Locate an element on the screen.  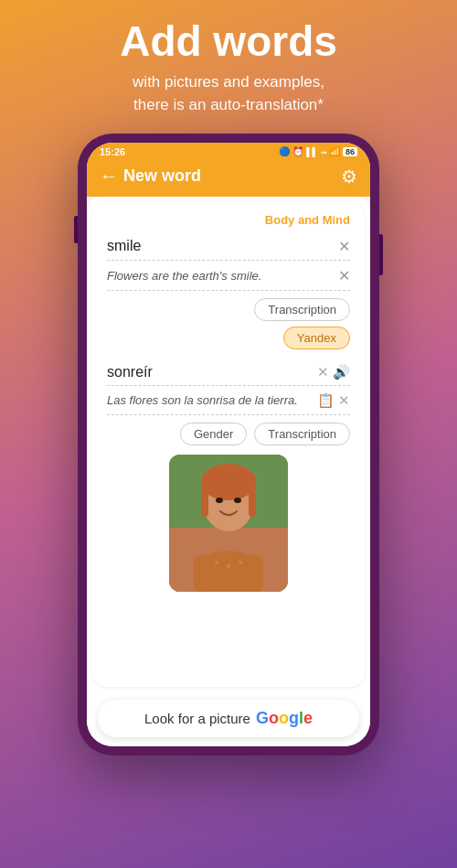
word-row: ✕ is located at coordinates (228, 247).